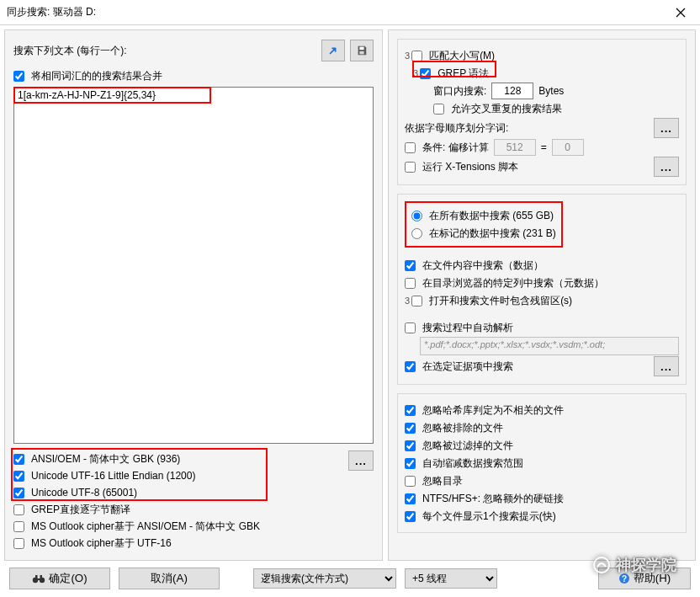 This screenshot has width=700, height=597. What do you see at coordinates (475, 266) in the screenshot?
I see `in-file-content-checkbox: 在文件内容中搜索（数据）` at bounding box center [475, 266].